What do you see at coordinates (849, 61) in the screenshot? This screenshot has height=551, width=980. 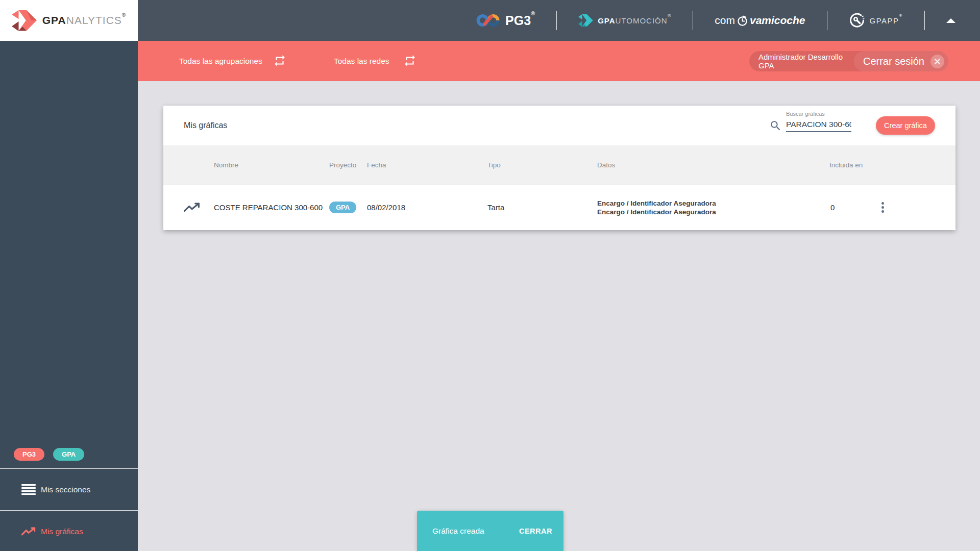 I see `user-chip: Administrador Desarrollo GPA Cerrar sesi…` at bounding box center [849, 61].